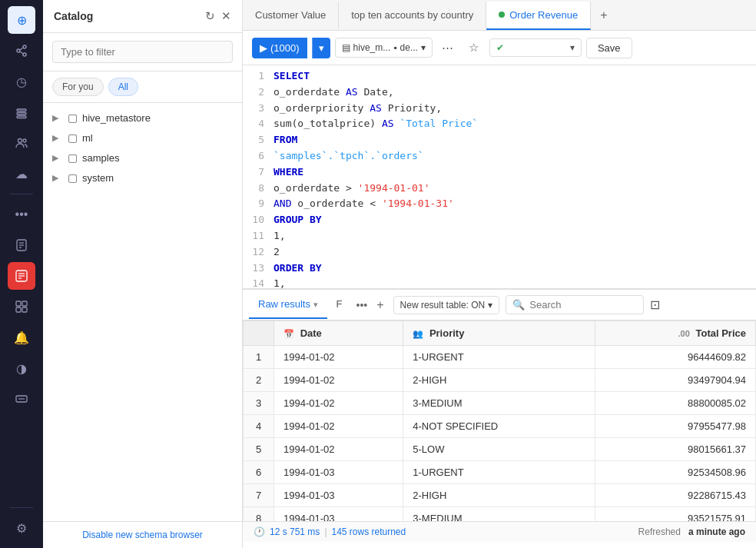 This screenshot has height=548, width=756. I want to click on col-header-priority: 👥 Priority, so click(499, 334).